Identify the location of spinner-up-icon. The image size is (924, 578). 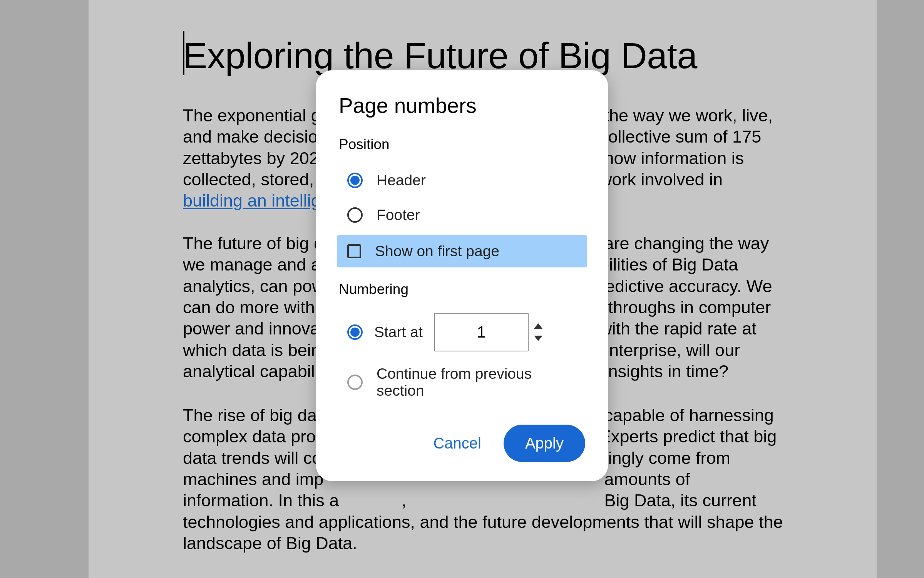
(538, 326).